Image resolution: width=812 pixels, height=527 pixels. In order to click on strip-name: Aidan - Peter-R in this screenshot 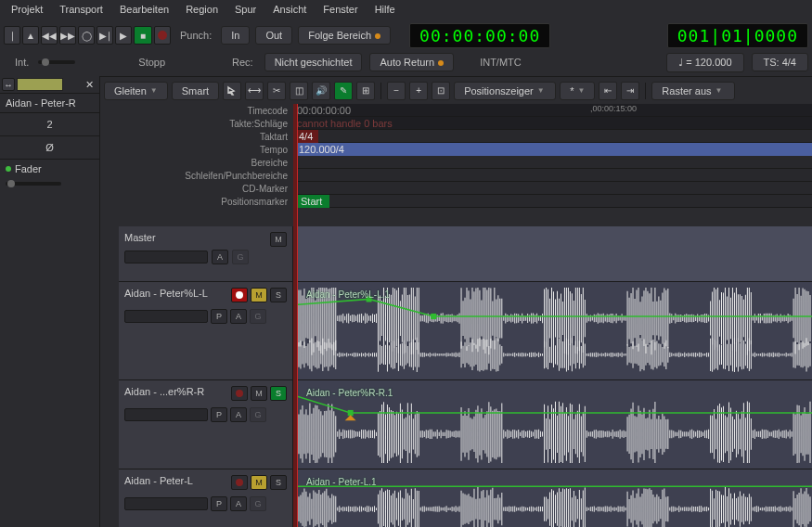, I will do `click(50, 104)`.